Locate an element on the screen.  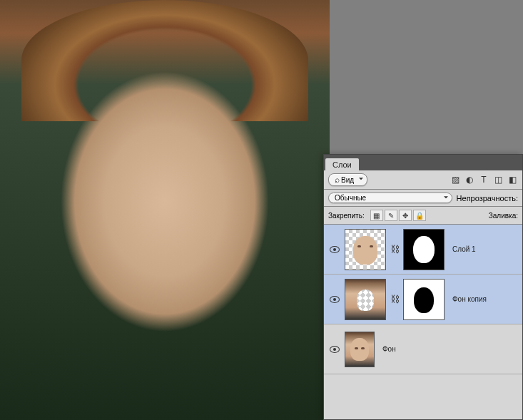
panel-tab-bar: Слои is located at coordinates (423, 163).